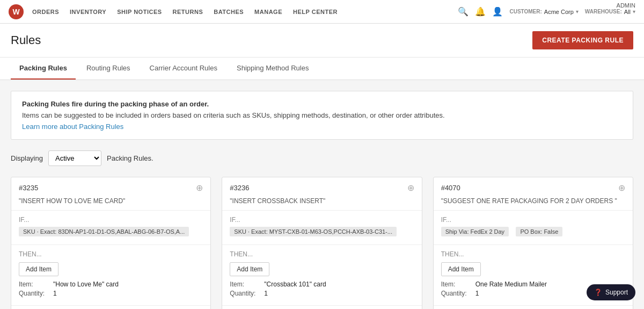  Describe the element at coordinates (111, 307) in the screenshot. I see `card-footer-3235: EDIT ···` at that location.